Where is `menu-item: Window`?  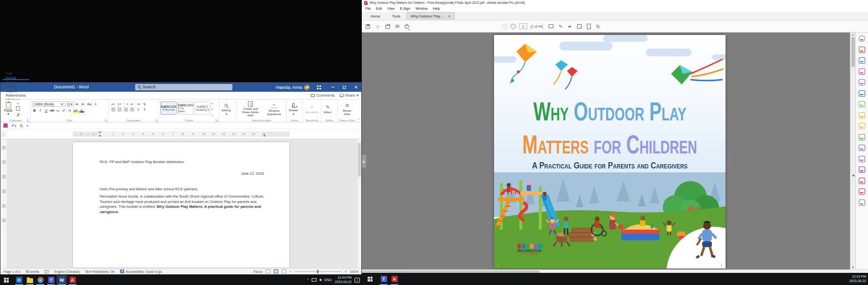
menu-item: Window is located at coordinates (421, 9).